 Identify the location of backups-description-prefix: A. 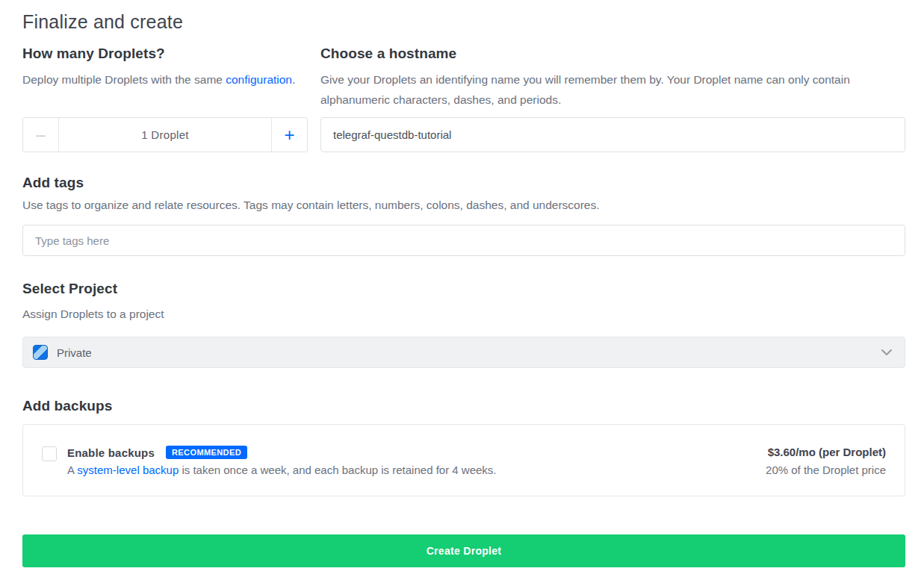
(72, 470).